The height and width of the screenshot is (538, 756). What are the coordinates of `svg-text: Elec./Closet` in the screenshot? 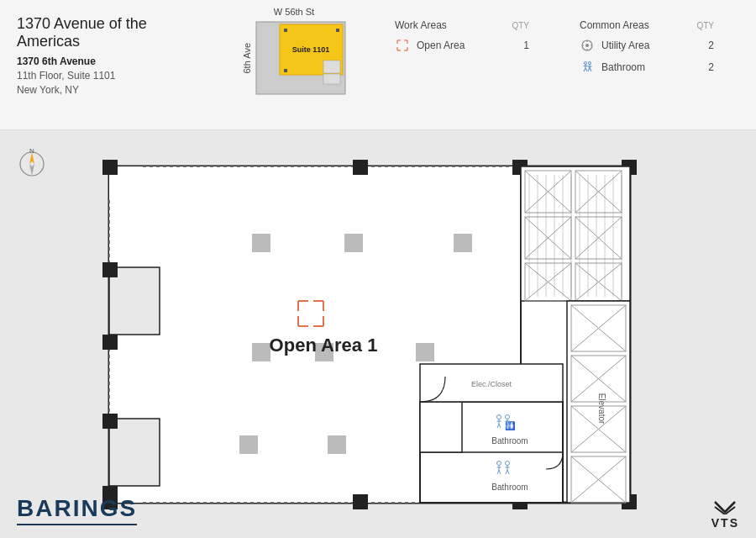 It's located at (492, 384).